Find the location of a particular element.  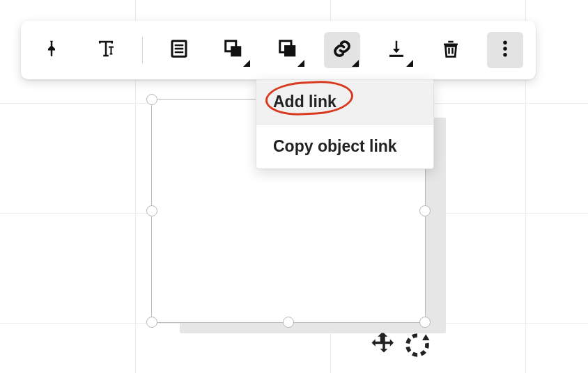

more-icon is located at coordinates (505, 50).